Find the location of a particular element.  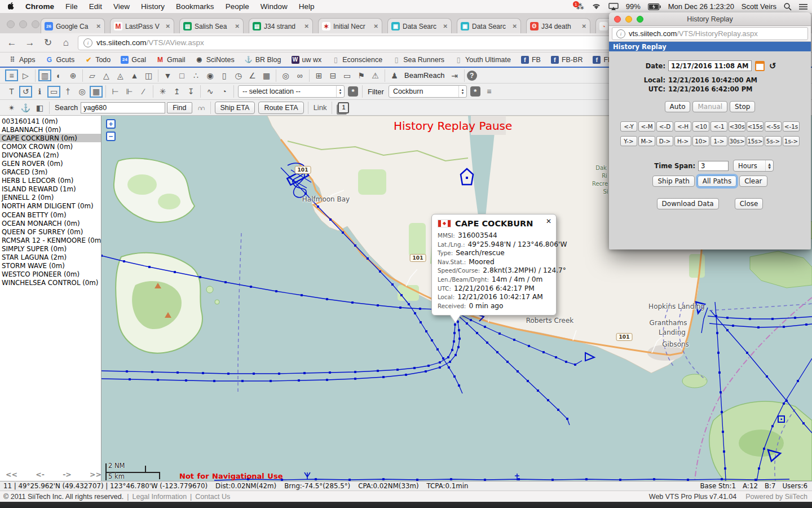

minimize-window-button is located at coordinates (629, 19).